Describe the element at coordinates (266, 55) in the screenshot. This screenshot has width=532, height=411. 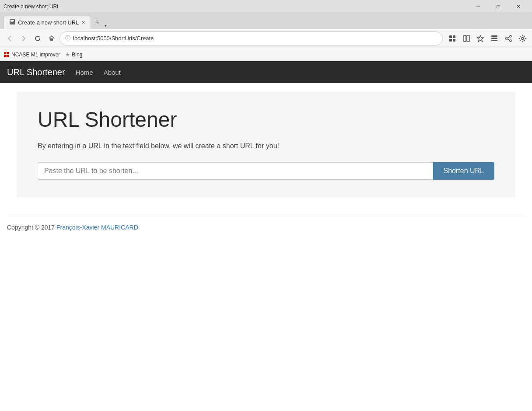
I see `favorites-bar: NCASE M1 improver ★ Bing` at that location.